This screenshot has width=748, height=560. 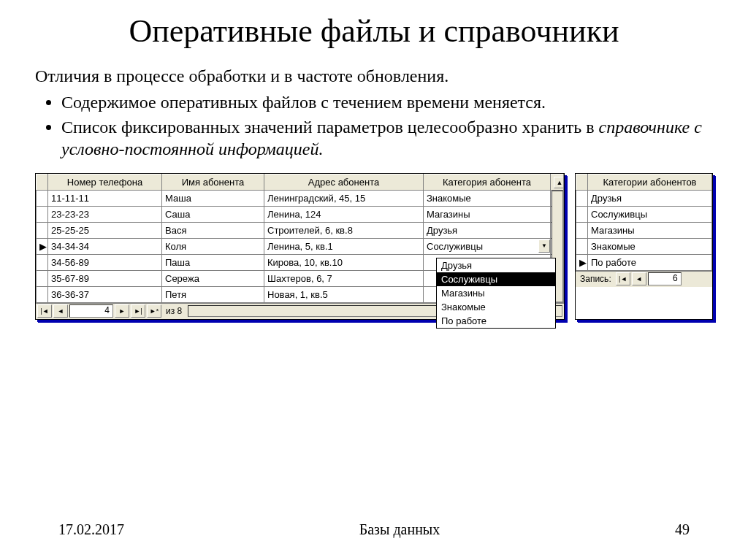 I want to click on cell: 34-34-34, so click(x=105, y=246).